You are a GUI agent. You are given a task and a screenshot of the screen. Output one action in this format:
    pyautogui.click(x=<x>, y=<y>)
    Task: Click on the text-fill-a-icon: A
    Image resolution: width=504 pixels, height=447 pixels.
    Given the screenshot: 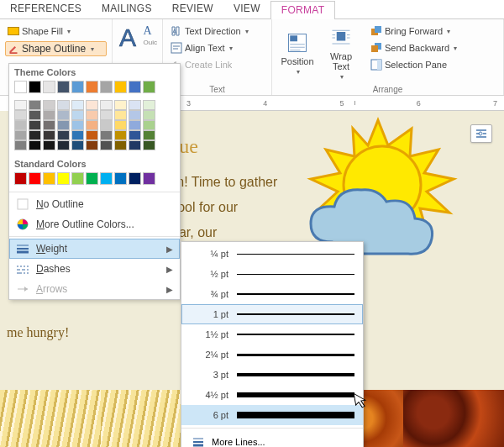 What is the action you would take?
    pyautogui.click(x=150, y=31)
    